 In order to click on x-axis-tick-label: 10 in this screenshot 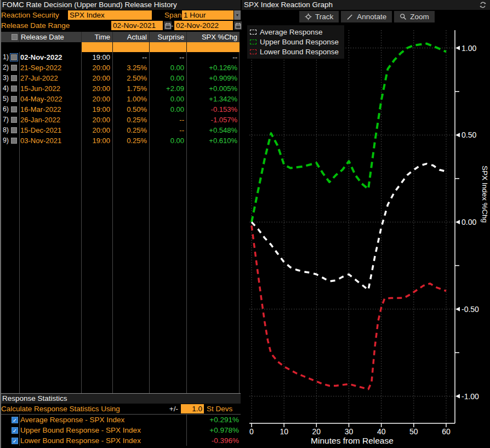, I will do `click(284, 432)`.